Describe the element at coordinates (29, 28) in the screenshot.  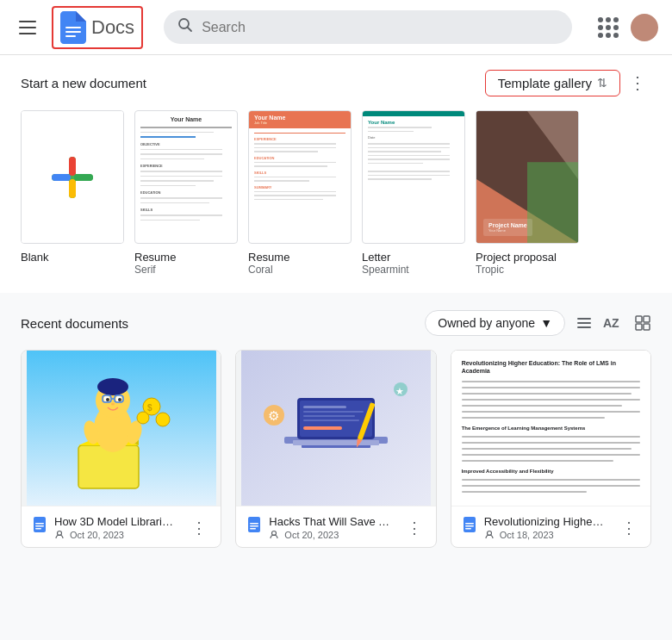
I see `hamburger-menu` at that location.